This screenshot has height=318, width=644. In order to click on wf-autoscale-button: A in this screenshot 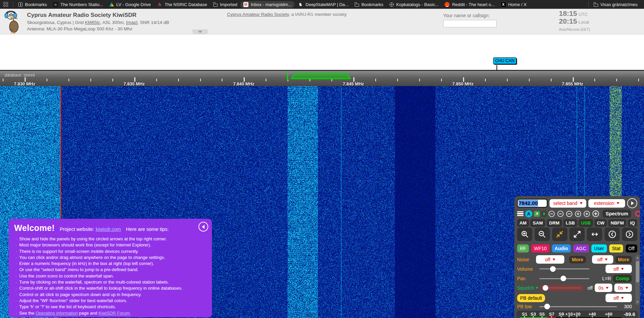, I will do `click(529, 214)`.